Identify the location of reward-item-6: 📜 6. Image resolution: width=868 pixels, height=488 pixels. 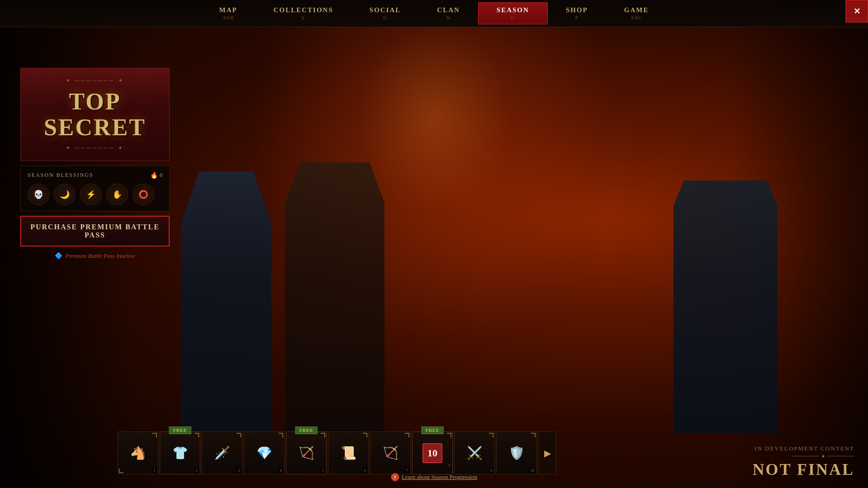
(348, 453).